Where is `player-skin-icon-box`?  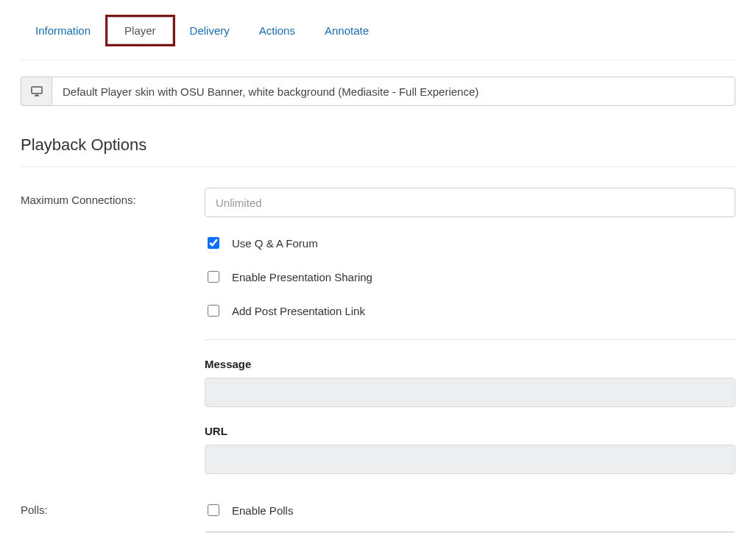
player-skin-icon-box is located at coordinates (36, 91).